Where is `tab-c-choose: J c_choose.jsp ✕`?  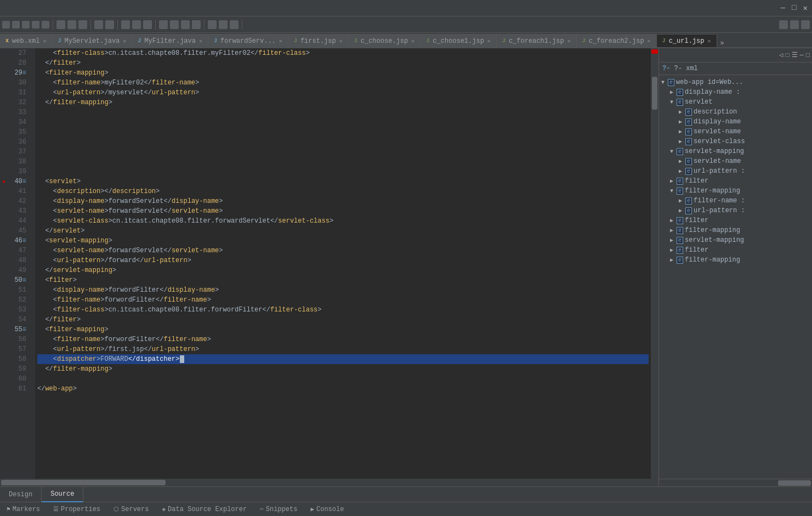 tab-c-choose: J c_choose.jsp ✕ is located at coordinates (385, 41).